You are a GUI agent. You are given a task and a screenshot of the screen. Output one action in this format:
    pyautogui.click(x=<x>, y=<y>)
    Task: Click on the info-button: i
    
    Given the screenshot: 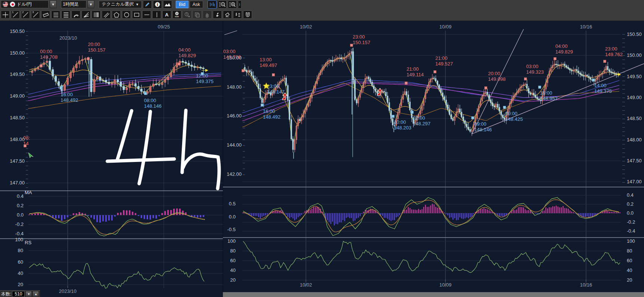 What is the action you would take?
    pyautogui.click(x=157, y=4)
    